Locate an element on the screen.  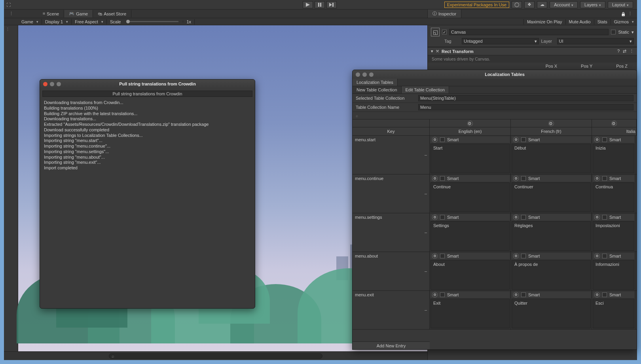
col-en: English (en) is located at coordinates (470, 131).